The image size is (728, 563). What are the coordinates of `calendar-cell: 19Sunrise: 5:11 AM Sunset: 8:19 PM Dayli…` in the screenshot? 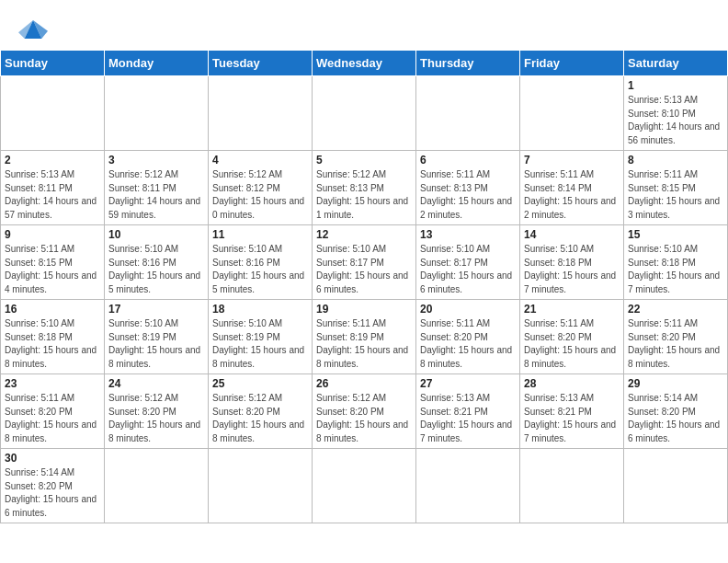 It's located at (364, 337).